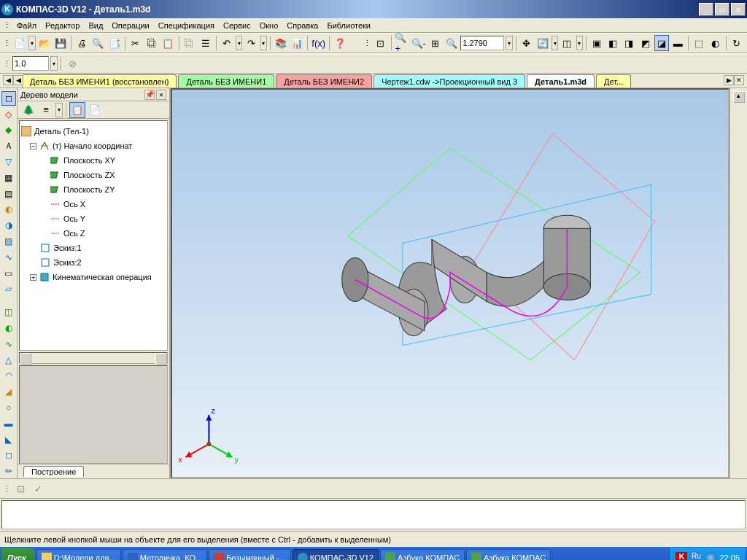 This screenshot has height=560, width=747. I want to click on draft-button: ◣, so click(9, 440).